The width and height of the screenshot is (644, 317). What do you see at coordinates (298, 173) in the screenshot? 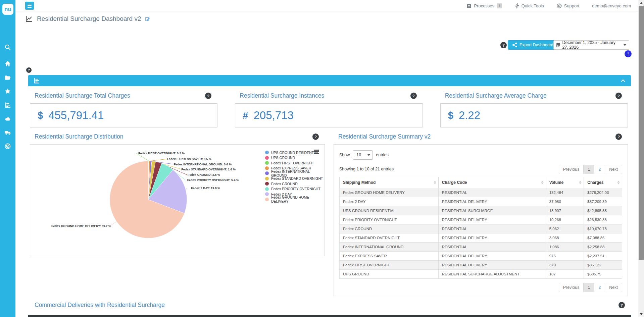
I see `legend-label: Fedex INTERNATIONAL GROUND` at bounding box center [298, 173].